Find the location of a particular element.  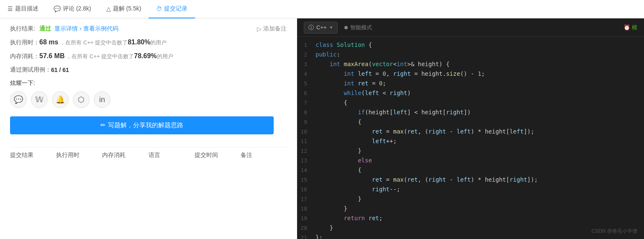

line-code: else is located at coordinates (344, 160).